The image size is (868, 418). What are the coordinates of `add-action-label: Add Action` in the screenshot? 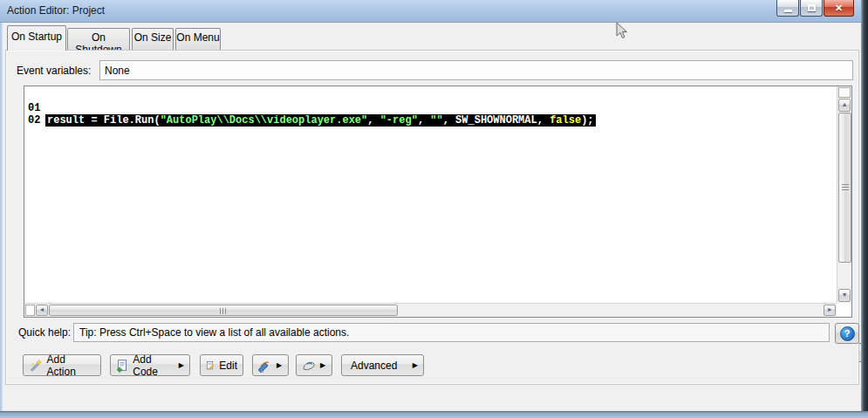 It's located at (71, 366).